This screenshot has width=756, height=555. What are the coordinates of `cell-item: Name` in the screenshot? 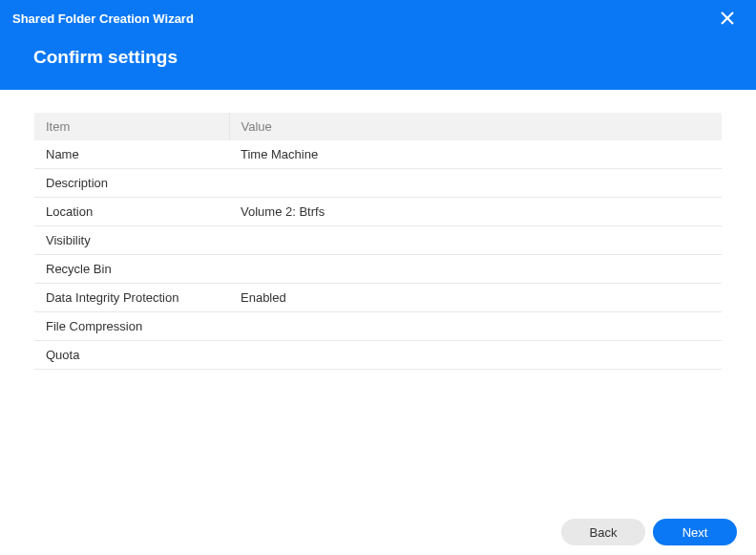 It's located at (132, 155).